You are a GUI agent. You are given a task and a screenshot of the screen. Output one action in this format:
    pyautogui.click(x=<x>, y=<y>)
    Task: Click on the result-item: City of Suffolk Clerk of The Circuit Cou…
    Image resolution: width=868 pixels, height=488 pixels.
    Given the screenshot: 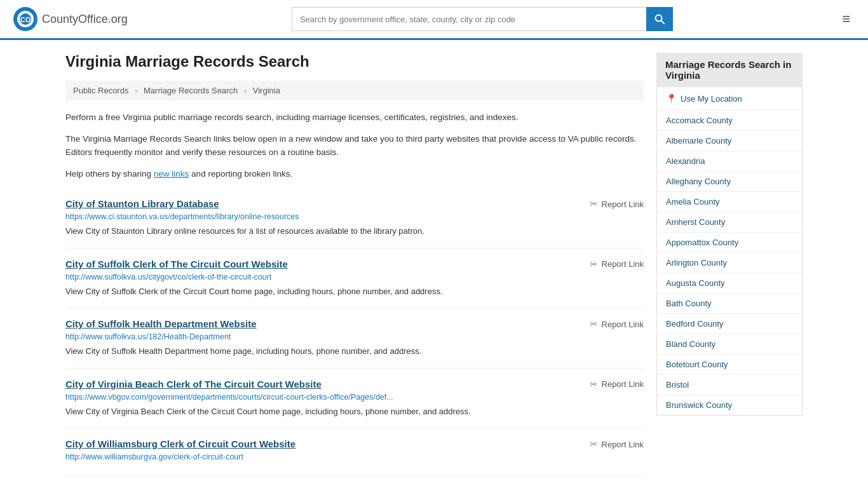 What is the action you would take?
    pyautogui.click(x=355, y=278)
    